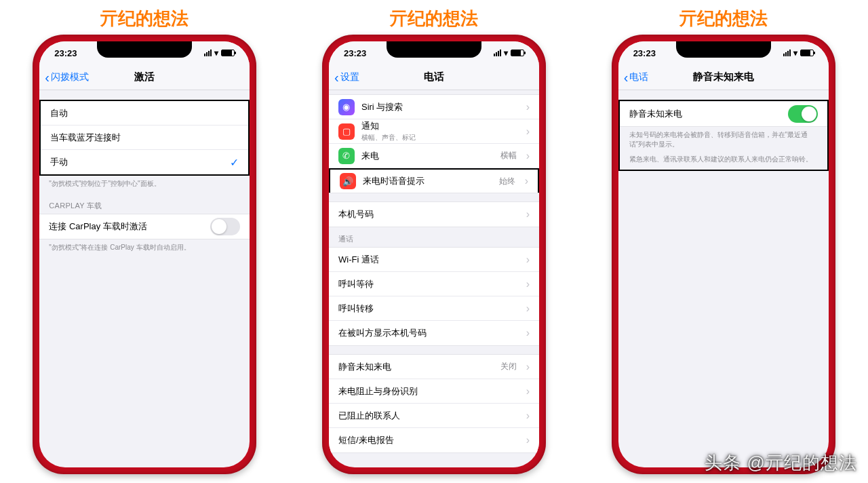  I want to click on back-button: ‹ 闪拨模式, so click(66, 77).